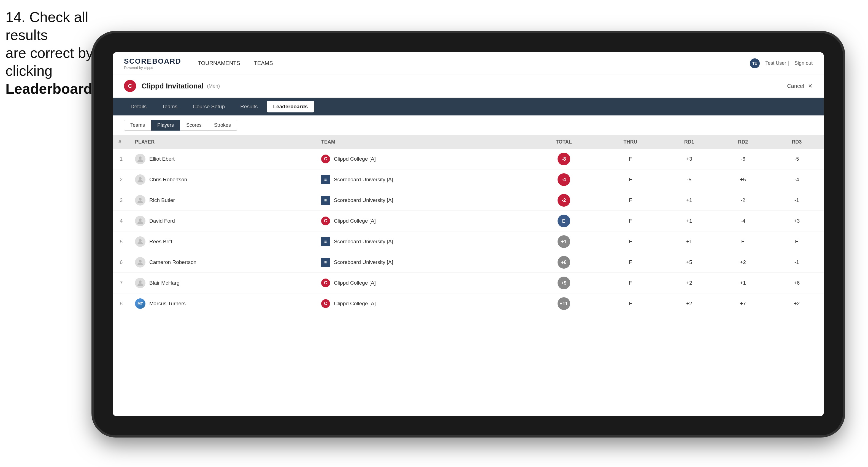 The image size is (868, 467). Describe the element at coordinates (139, 106) in the screenshot. I see `tab-details: Details` at that location.